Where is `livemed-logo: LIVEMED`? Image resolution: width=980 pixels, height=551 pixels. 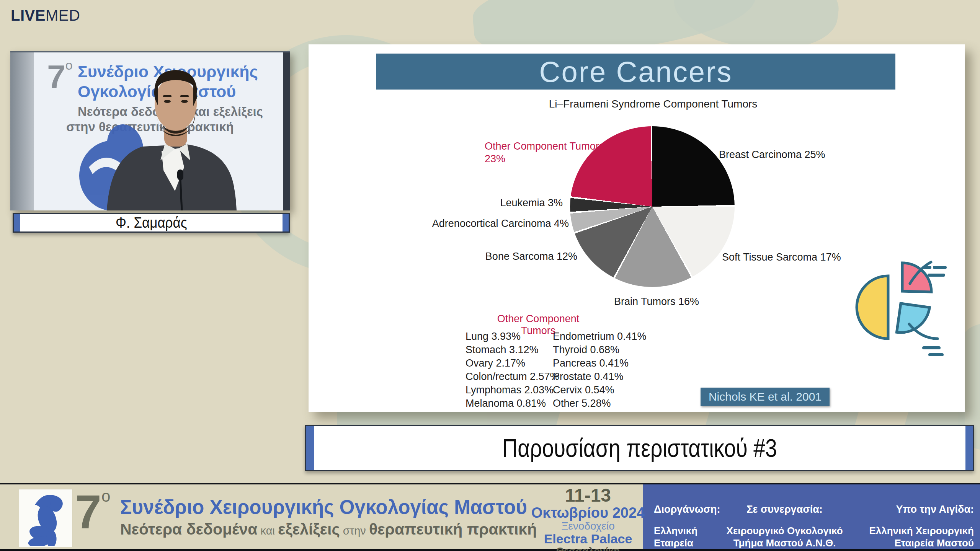
livemed-logo: LIVEMED is located at coordinates (45, 15).